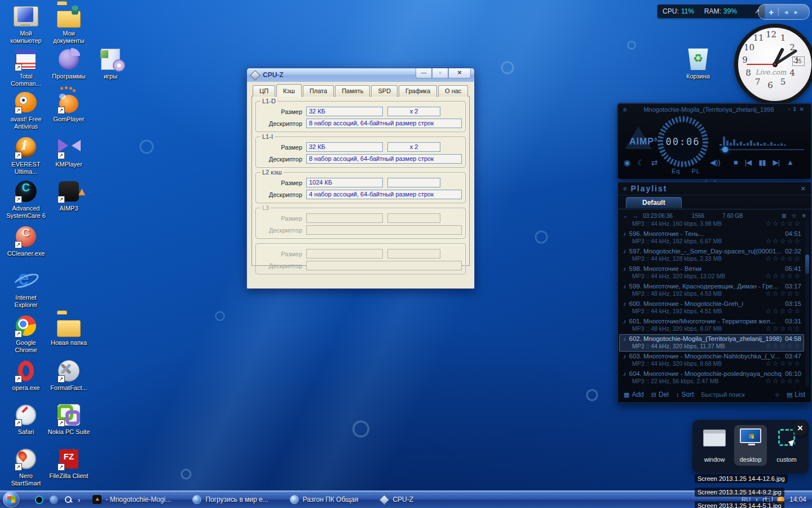 The height and width of the screenshot is (508, 812). Describe the element at coordinates (396, 500) in the screenshot. I see `taskbar-app-cpuz: CPU-Z` at that location.